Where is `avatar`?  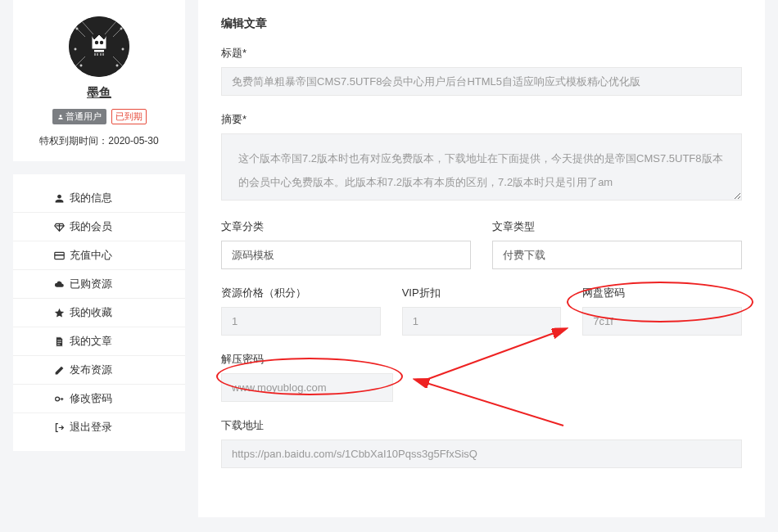 avatar is located at coordinates (99, 47).